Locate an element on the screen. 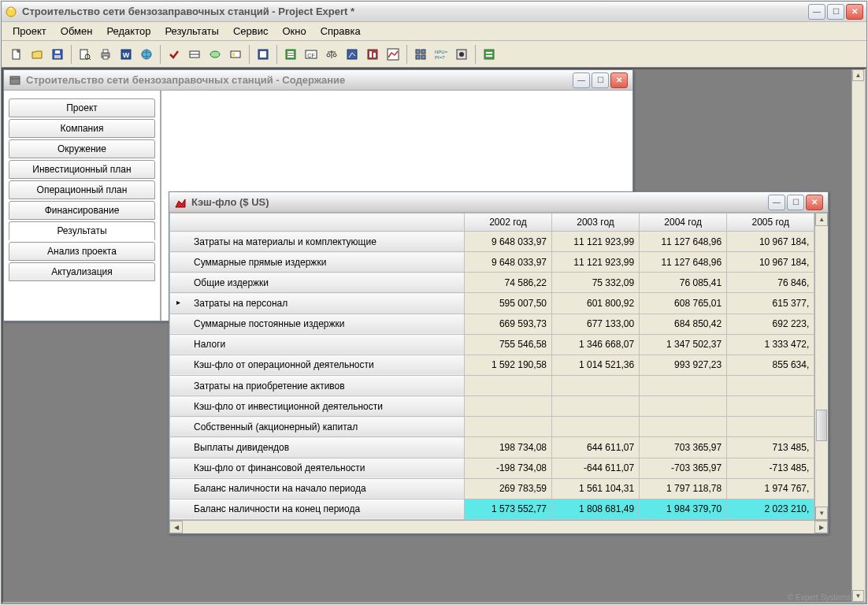 The height and width of the screenshot is (605, 868). main-titlebar: Строительство сети бензозаправочных стан… is located at coordinates (434, 12).